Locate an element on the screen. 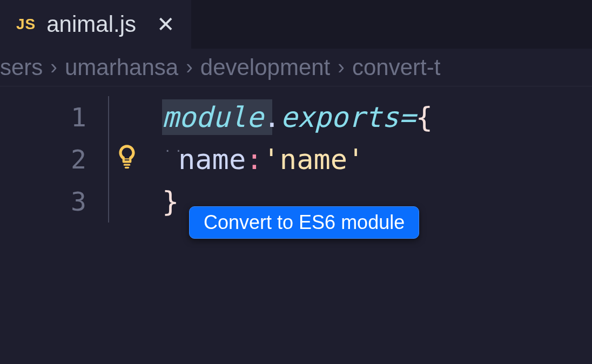 The image size is (592, 364). code-content: module.exports = { is located at coordinates (297, 117).